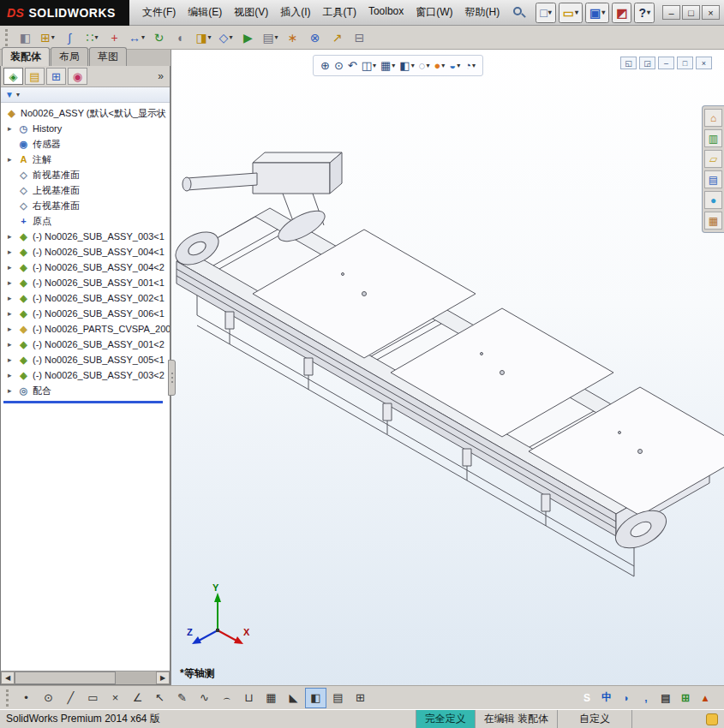 Image resolution: width=724 pixels, height=728 pixels. Describe the element at coordinates (69, 57) in the screenshot. I see `tab-layout: 布局` at that location.